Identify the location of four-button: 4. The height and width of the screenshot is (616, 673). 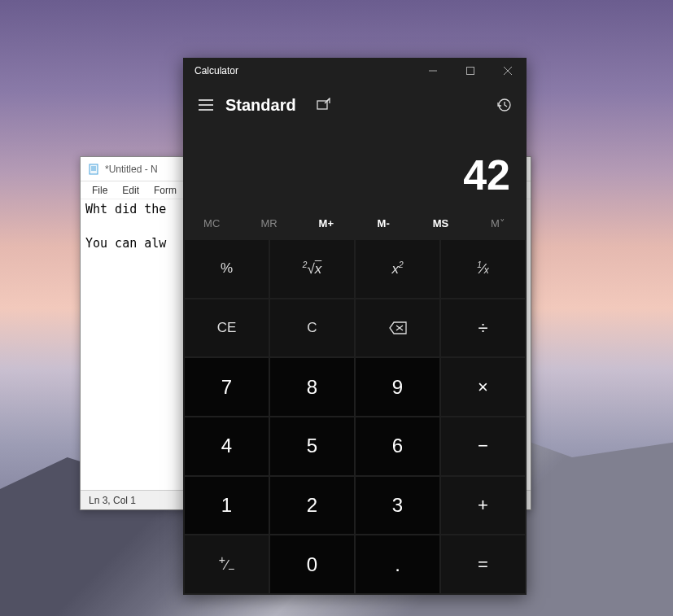
(226, 446).